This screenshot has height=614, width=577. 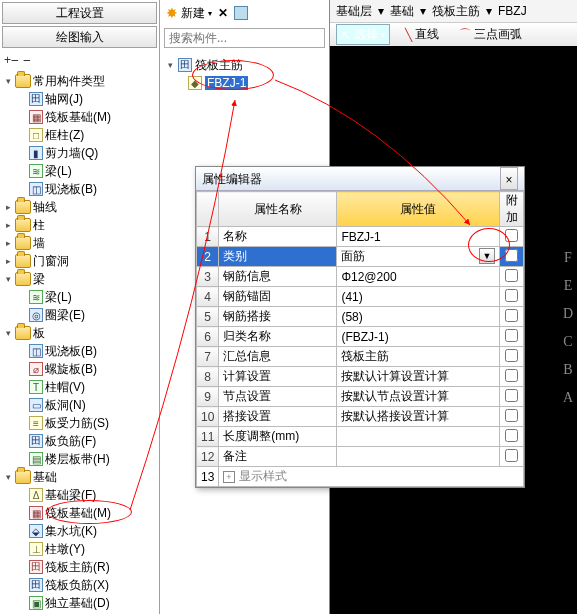 What do you see at coordinates (418, 357) in the screenshot?
I see `prop-value: 筏板主筋` at bounding box center [418, 357].